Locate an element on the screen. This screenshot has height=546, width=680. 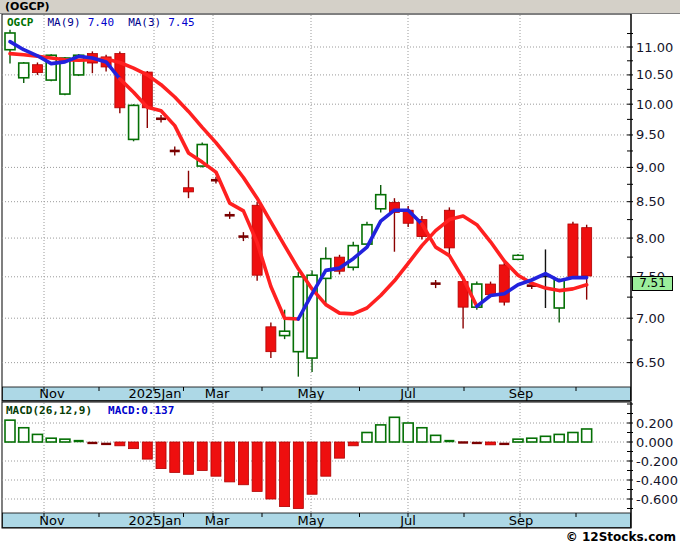
svg-text: -0.200 is located at coordinates (657, 462).